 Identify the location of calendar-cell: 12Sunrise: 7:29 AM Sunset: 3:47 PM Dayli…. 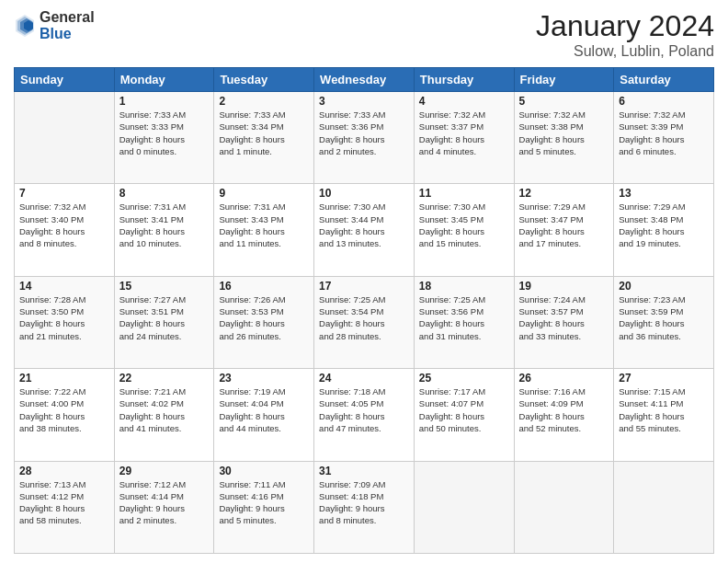
(564, 230).